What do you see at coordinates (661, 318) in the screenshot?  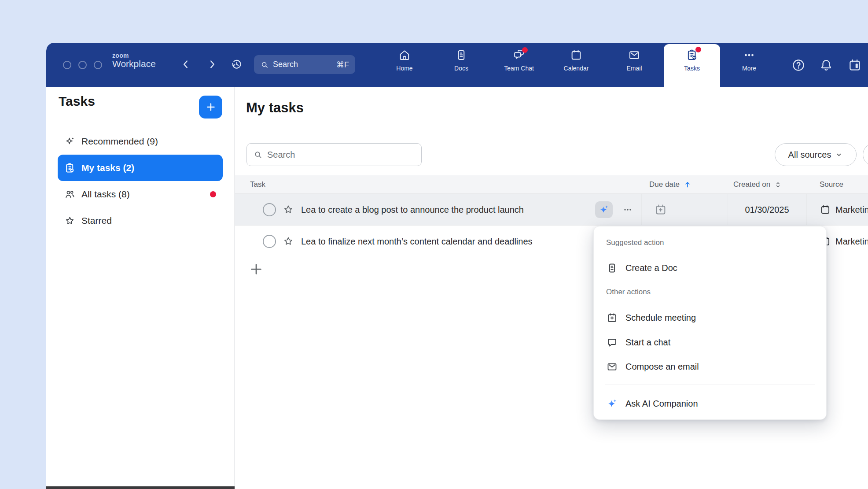 I see `menu-item-label: Schedule meeting` at bounding box center [661, 318].